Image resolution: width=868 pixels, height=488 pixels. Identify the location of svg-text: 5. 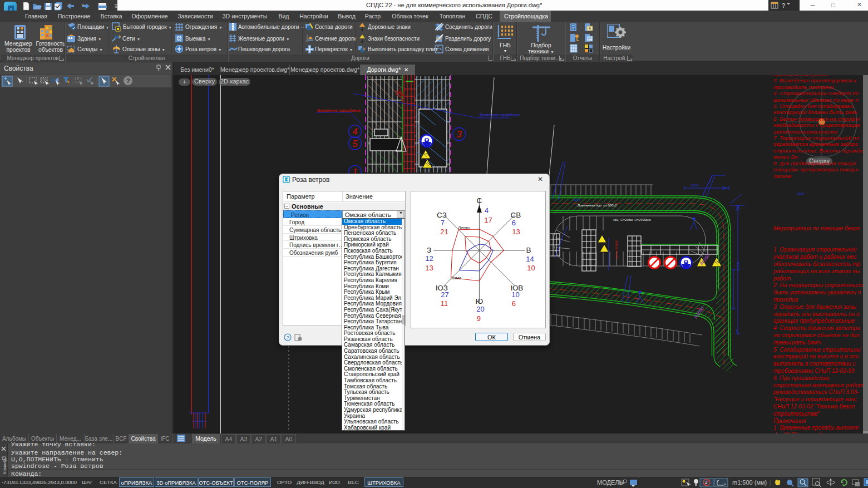
(355, 144).